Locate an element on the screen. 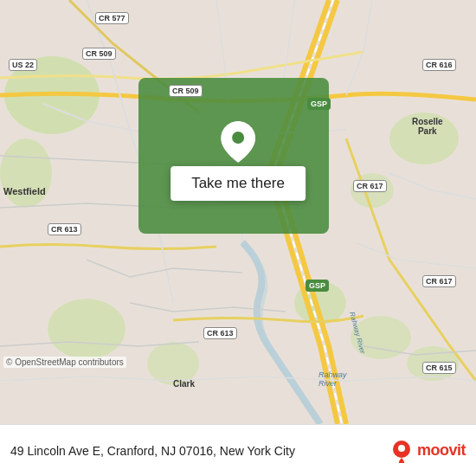 Image resolution: width=476 pixels, height=476 pixels. moovit-logo: moovit is located at coordinates (428, 451).